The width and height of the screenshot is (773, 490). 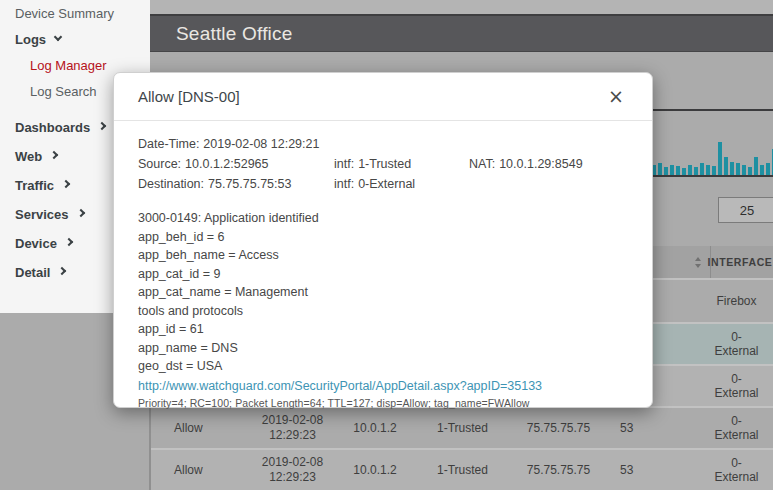 What do you see at coordinates (32, 272) in the screenshot?
I see `sidebar-item-label: Detail` at bounding box center [32, 272].